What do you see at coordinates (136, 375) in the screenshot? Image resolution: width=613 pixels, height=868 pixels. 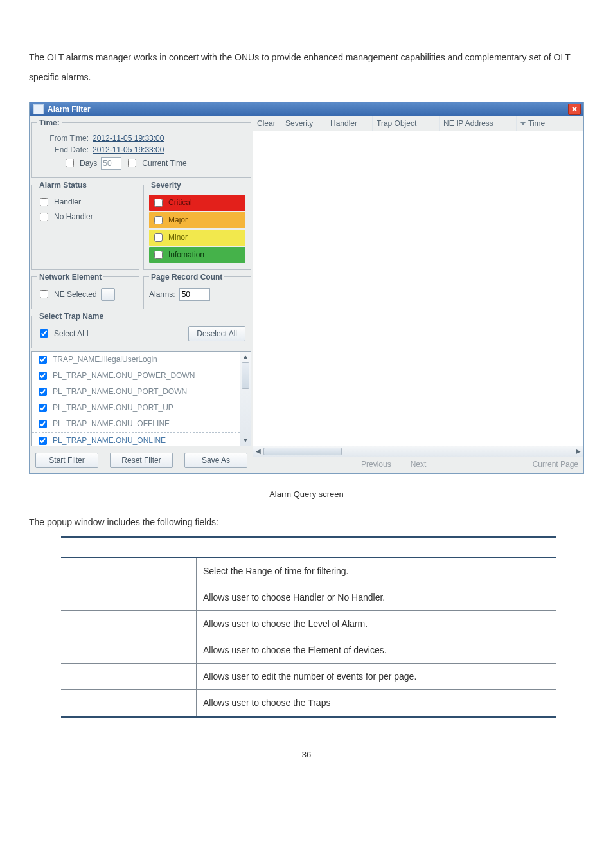 I see `trap-item: PL_TRAP_NAME.ONU_POWER_DOWN` at bounding box center [136, 375].